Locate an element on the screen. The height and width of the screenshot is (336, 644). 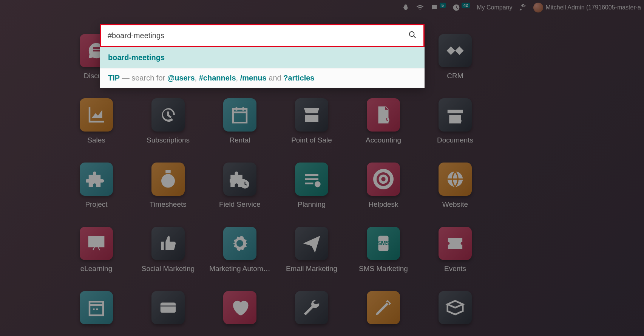
search-panel: board-meetings TIP — search for @users, … is located at coordinates (262, 56).